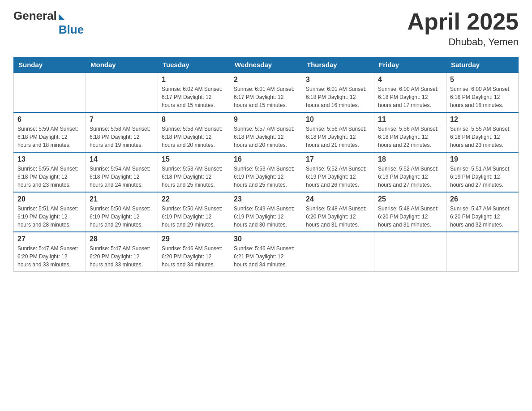 The height and width of the screenshot is (411, 532). I want to click on day-number: 30, so click(266, 239).